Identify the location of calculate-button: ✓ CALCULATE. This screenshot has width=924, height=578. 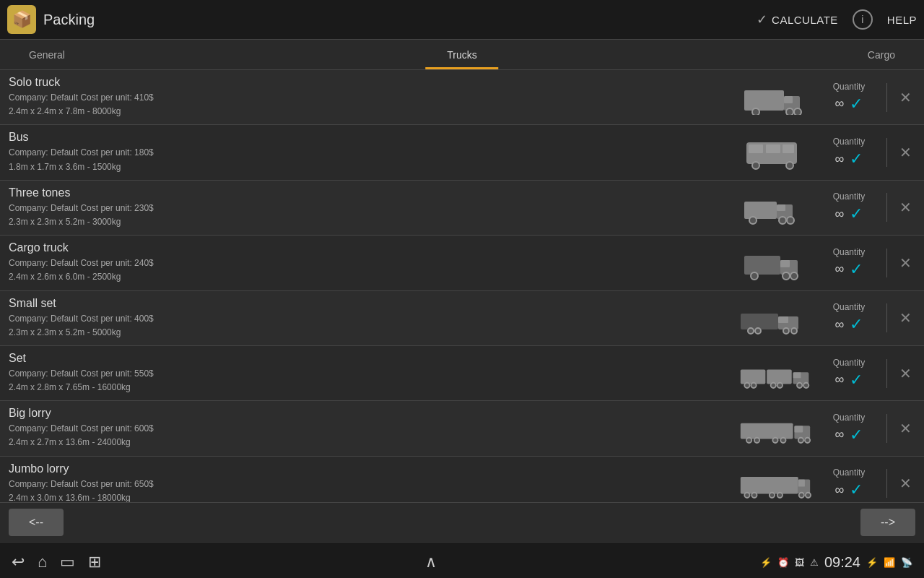
(797, 20).